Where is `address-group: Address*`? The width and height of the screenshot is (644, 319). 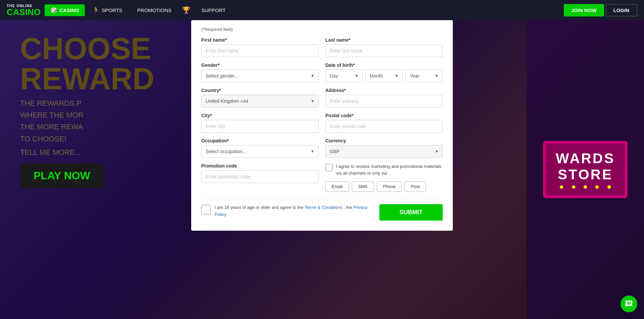 address-group: Address* is located at coordinates (384, 97).